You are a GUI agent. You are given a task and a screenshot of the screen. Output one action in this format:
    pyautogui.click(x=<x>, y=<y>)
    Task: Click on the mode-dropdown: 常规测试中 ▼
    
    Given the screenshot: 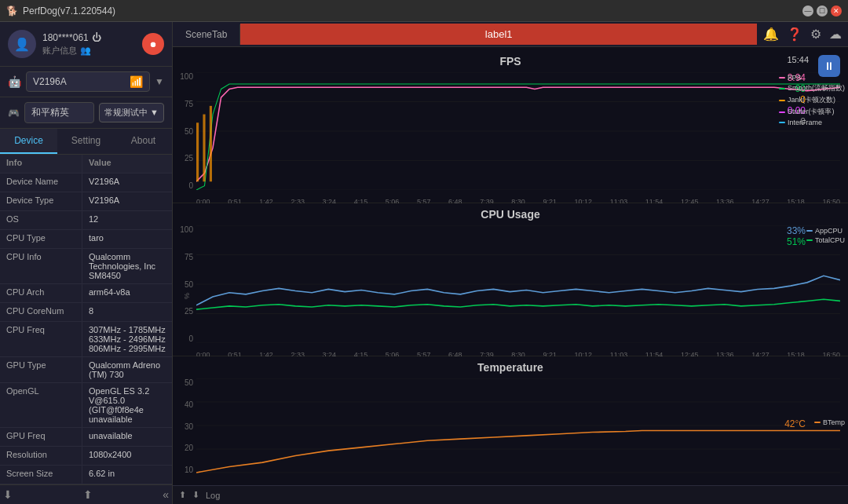 What is the action you would take?
    pyautogui.click(x=132, y=113)
    